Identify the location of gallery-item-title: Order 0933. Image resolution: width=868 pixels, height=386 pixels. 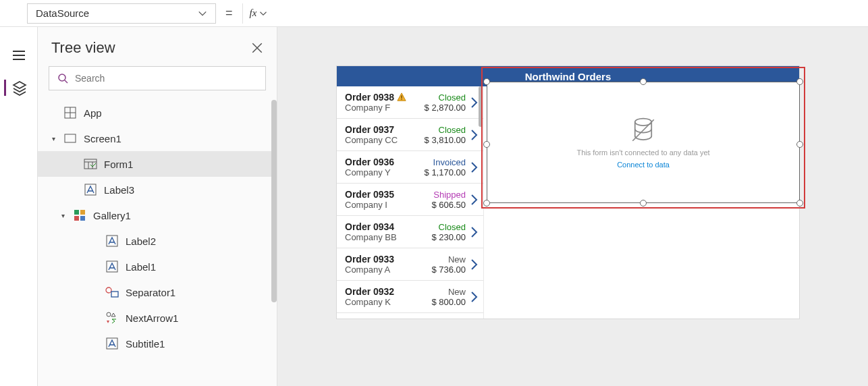
(386, 259).